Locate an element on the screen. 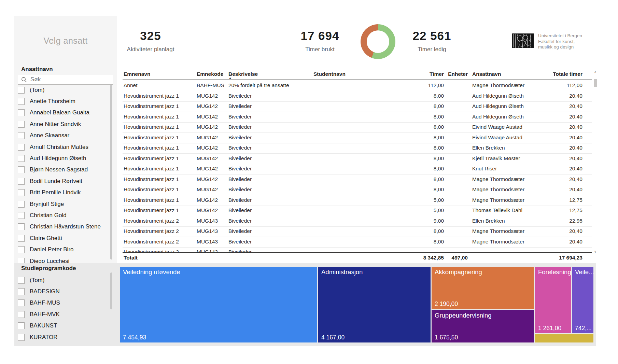 The height and width of the screenshot is (364, 618). slicer-item: Arnulf Christian Mattes is located at coordinates (64, 147).